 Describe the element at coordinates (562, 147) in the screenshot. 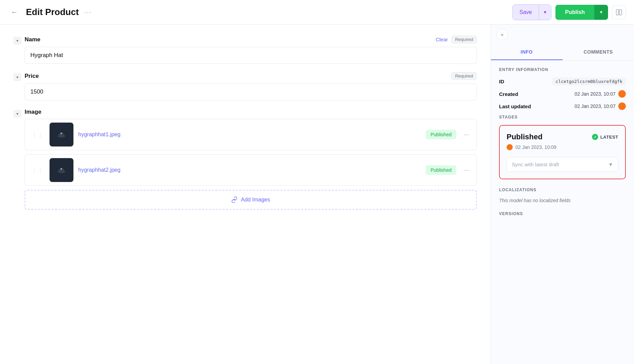

I see `stages-section: STAGES Published LATEST 02 Jan 2023, 10:…` at that location.